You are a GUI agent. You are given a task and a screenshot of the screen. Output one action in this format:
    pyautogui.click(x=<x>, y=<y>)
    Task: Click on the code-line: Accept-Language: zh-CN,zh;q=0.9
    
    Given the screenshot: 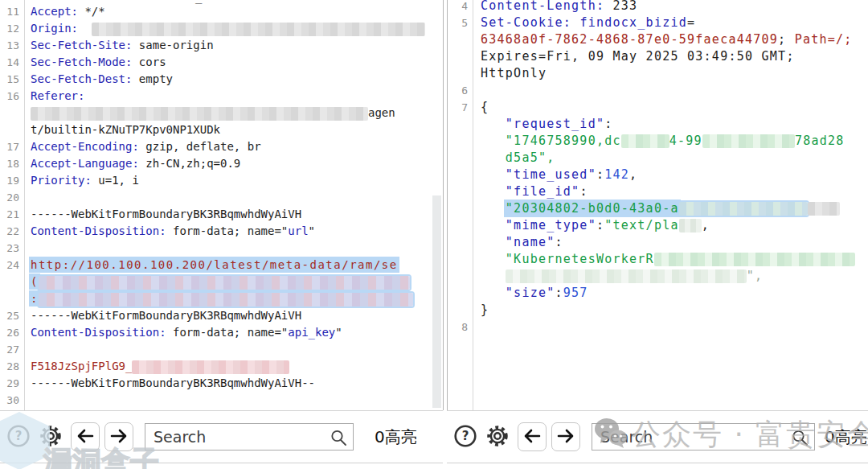 What is the action you would take?
    pyautogui.click(x=236, y=164)
    